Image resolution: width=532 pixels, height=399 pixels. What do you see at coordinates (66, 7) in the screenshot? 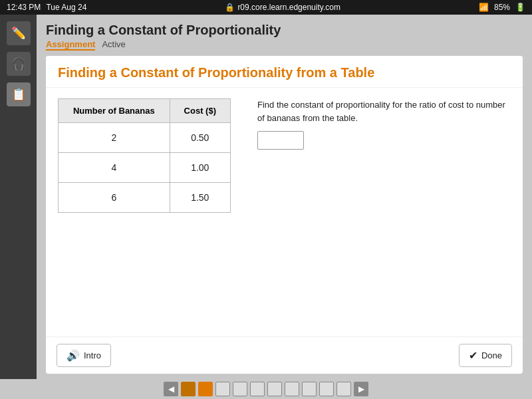
I see `status-day: Tue Aug 24` at bounding box center [66, 7].